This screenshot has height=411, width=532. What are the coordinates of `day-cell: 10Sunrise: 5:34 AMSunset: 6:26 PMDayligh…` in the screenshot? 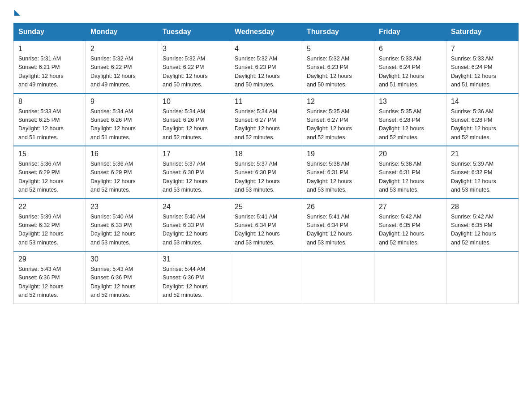 It's located at (194, 120).